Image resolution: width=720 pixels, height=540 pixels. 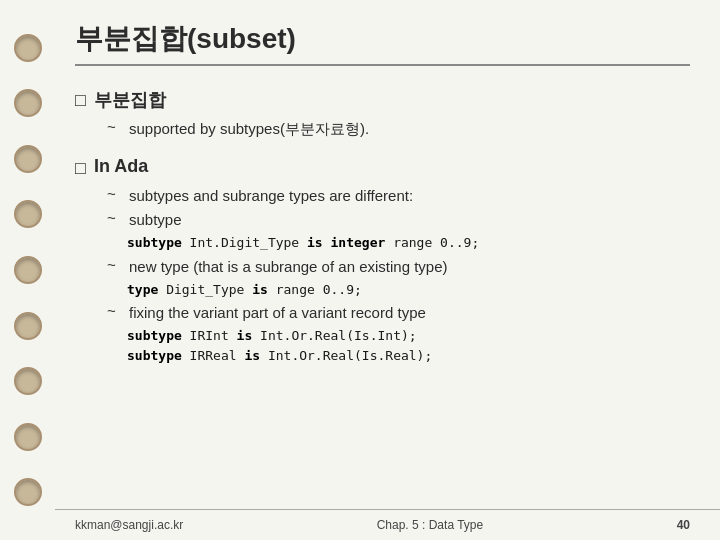 What do you see at coordinates (382, 168) in the screenshot?
I see `main-bullet-2: □ In Ada` at bounding box center [382, 168].